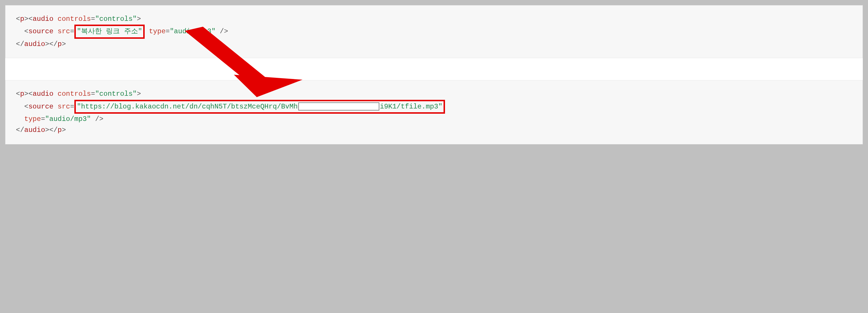  Describe the element at coordinates (411, 106) in the screenshot. I see `code-val-url-right: i9K1/tfile.mp3"` at that location.